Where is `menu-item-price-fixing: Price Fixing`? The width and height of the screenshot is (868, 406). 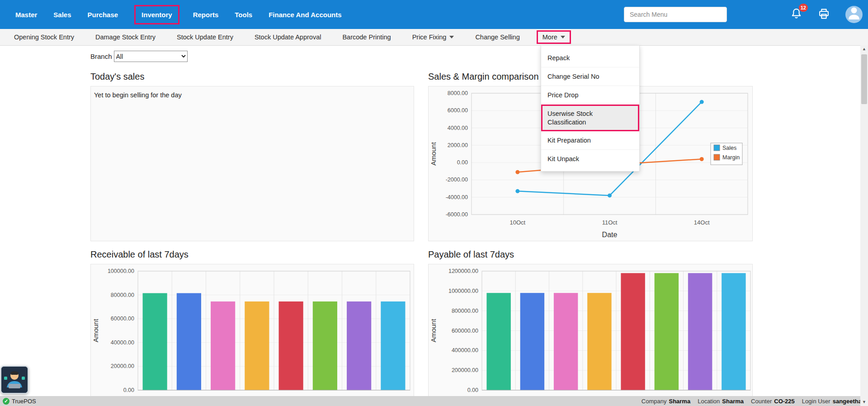
menu-item-price-fixing: Price Fixing is located at coordinates (433, 37).